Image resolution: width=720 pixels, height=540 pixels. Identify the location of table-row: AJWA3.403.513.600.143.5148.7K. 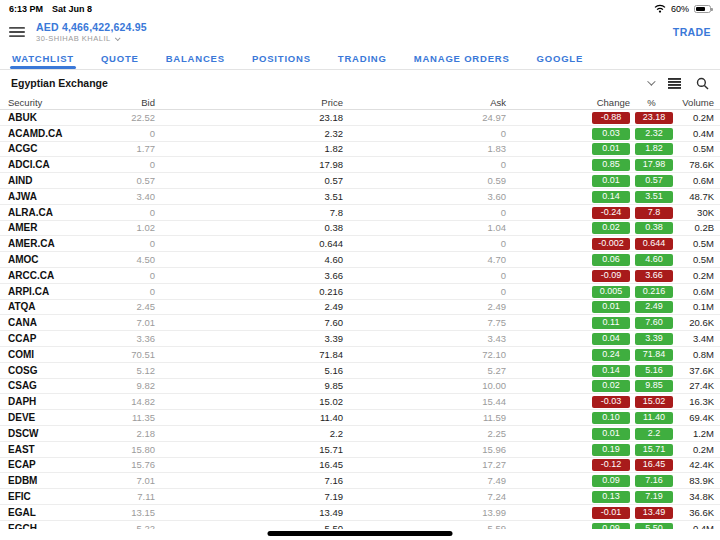
(360, 197).